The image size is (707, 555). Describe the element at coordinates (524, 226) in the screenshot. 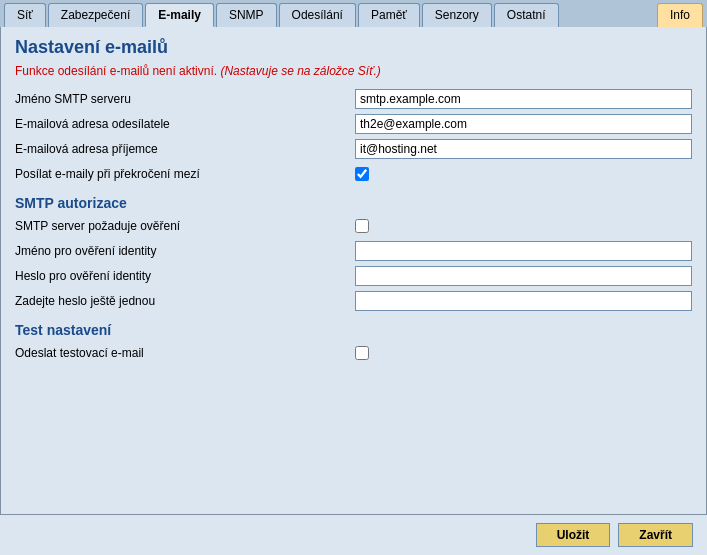

I see `control-smtp-requires-auth` at that location.